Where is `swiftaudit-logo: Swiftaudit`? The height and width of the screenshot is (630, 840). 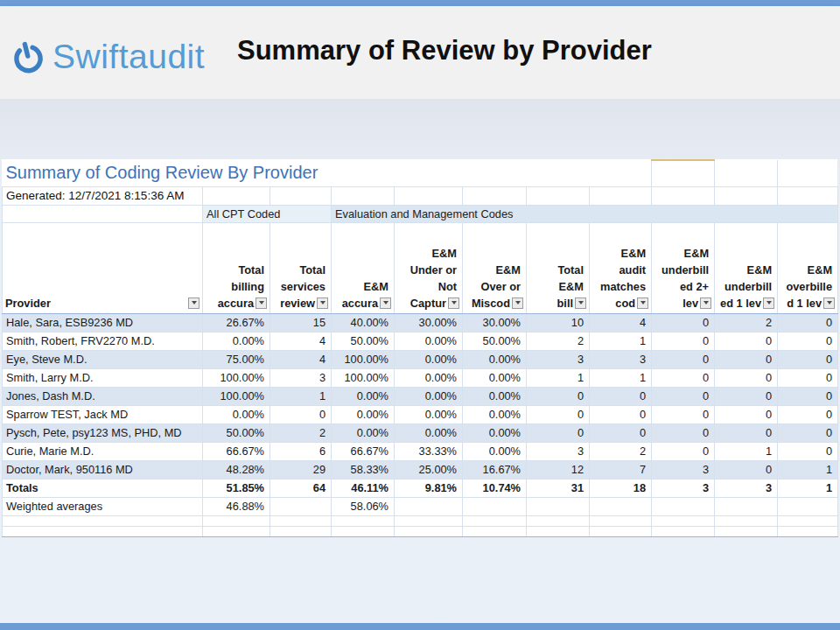 swiftaudit-logo: Swiftaudit is located at coordinates (108, 57).